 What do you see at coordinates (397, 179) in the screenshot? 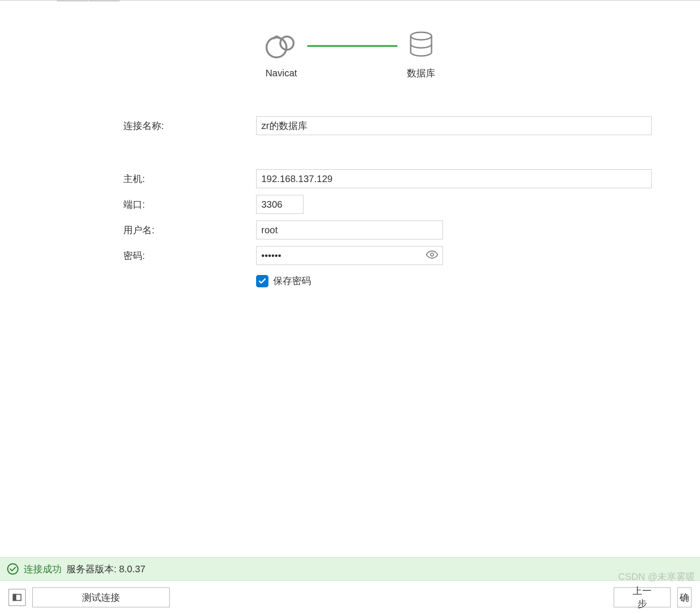
I see `host-row: 主机:` at bounding box center [397, 179].